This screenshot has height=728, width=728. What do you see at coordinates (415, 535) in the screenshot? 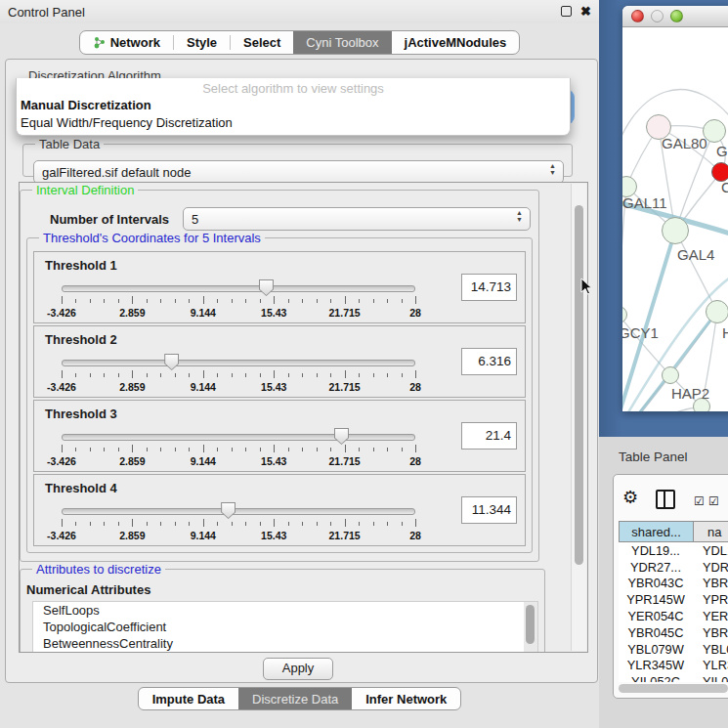
I see `tick-label: 28` at bounding box center [415, 535].